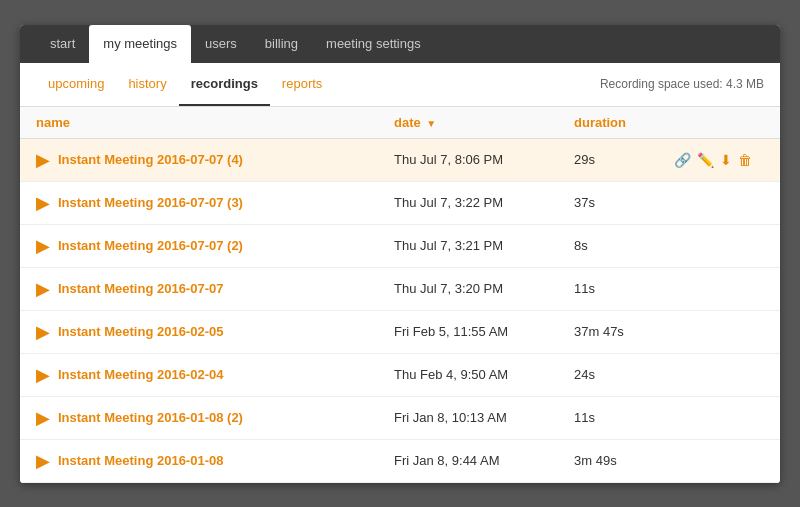 The height and width of the screenshot is (507, 800). I want to click on col-header-actions, so click(719, 122).